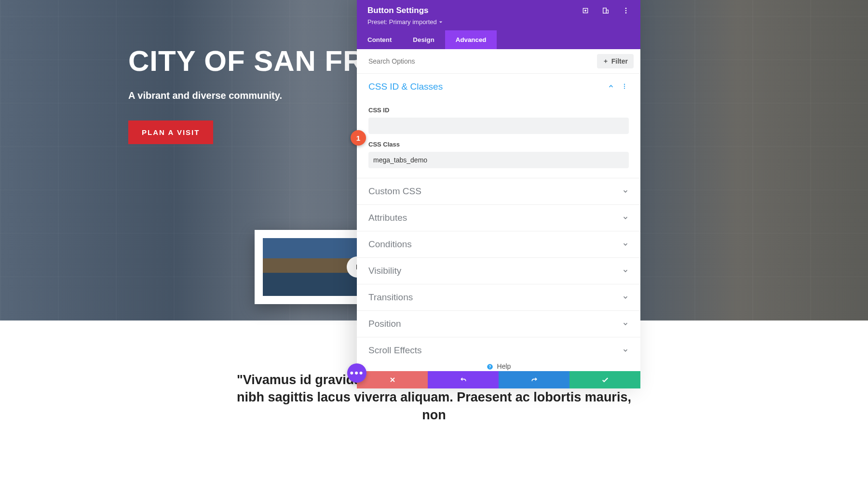 This screenshot has height=481, width=868. I want to click on responsive-icon, so click(606, 11).